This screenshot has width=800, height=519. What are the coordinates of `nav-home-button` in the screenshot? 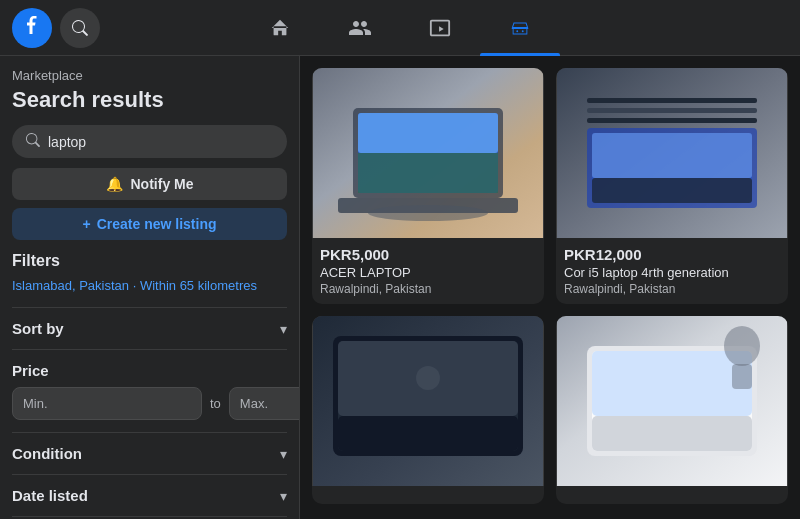 It's located at (280, 28).